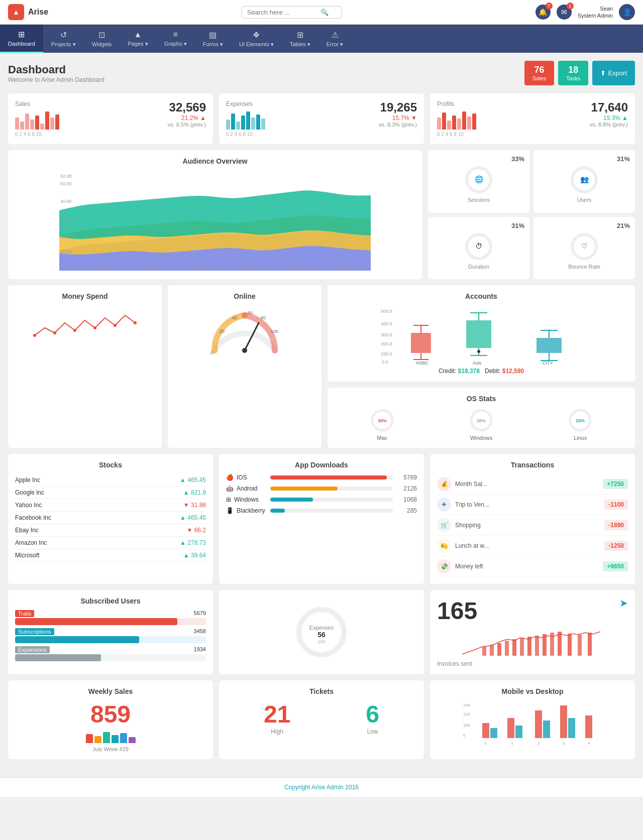 The height and width of the screenshot is (840, 643). I want to click on transactions-card: Transactions 💰 Month Sal... +7250 ✈ Trip…, so click(532, 519).